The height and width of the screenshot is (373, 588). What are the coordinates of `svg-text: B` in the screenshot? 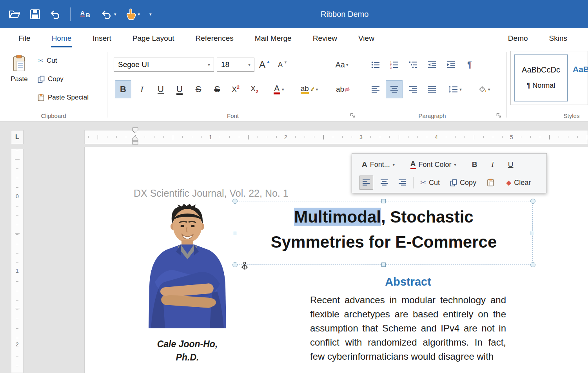 It's located at (88, 15).